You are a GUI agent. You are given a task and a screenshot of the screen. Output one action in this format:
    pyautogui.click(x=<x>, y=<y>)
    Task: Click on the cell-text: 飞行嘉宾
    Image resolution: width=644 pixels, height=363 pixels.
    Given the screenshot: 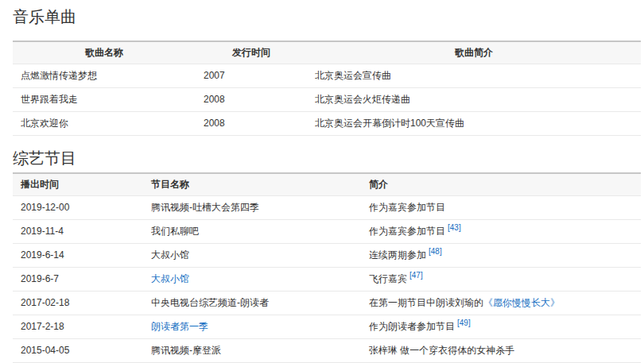 What is the action you would take?
    pyautogui.click(x=388, y=279)
    